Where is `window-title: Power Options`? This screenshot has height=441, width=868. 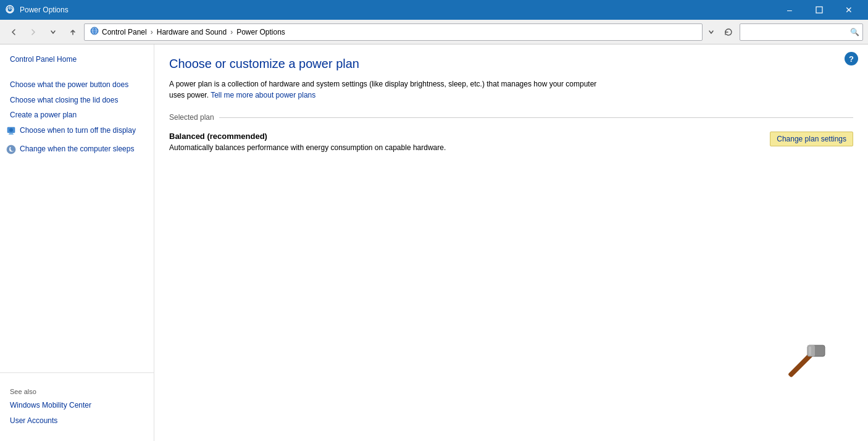 window-title: Power Options is located at coordinates (44, 10).